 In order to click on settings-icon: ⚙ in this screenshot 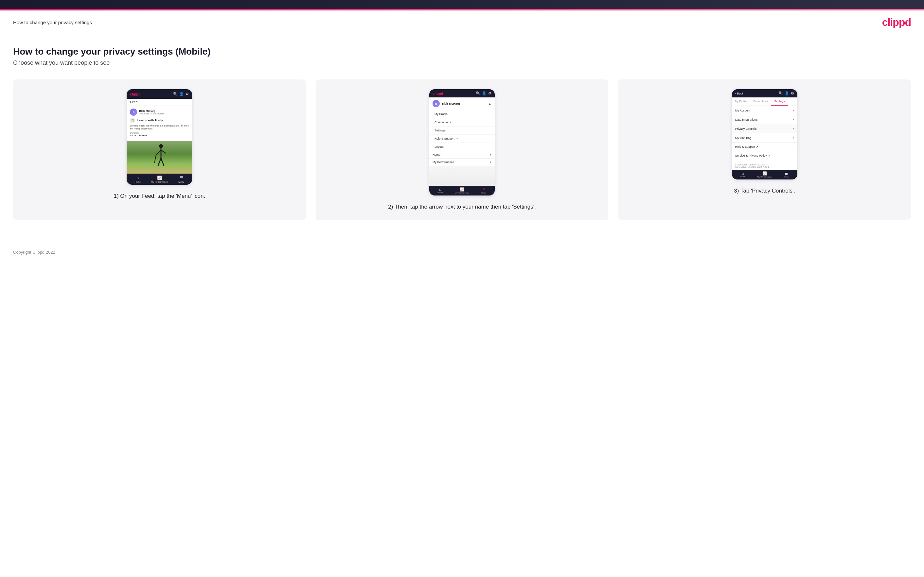, I will do `click(187, 94)`.